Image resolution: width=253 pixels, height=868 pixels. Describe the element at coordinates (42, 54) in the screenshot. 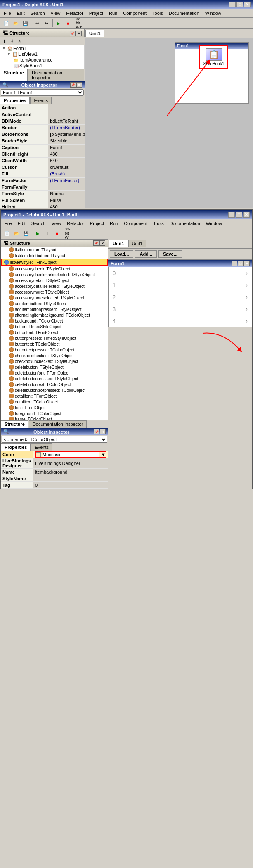

I see `tree-listview1: ▼ 📋 ListView1` at that location.